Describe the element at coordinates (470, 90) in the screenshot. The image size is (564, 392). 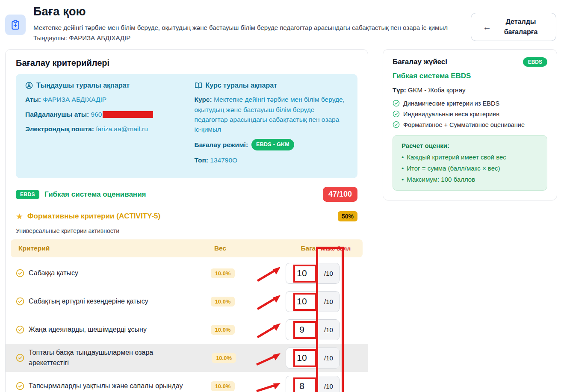
I see `type-line: Түр: GKM - Жоба қорғау` at that location.